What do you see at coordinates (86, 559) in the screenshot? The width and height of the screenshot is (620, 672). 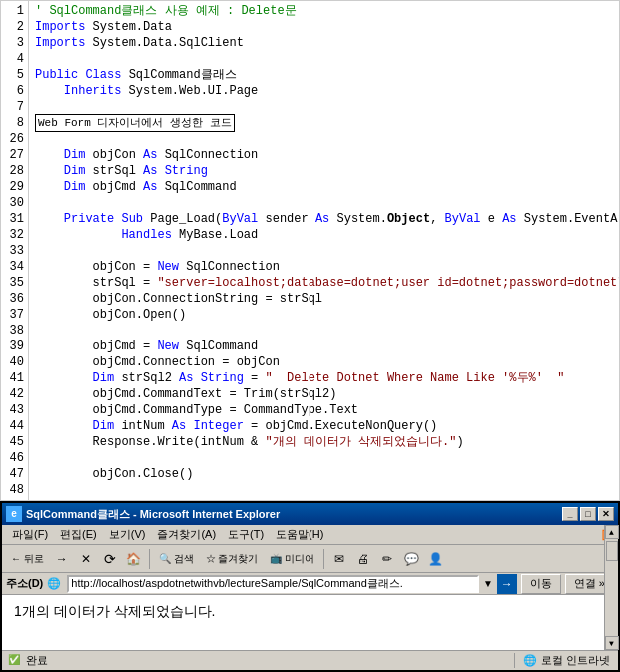 I see `stop-button: ✕` at bounding box center [86, 559].